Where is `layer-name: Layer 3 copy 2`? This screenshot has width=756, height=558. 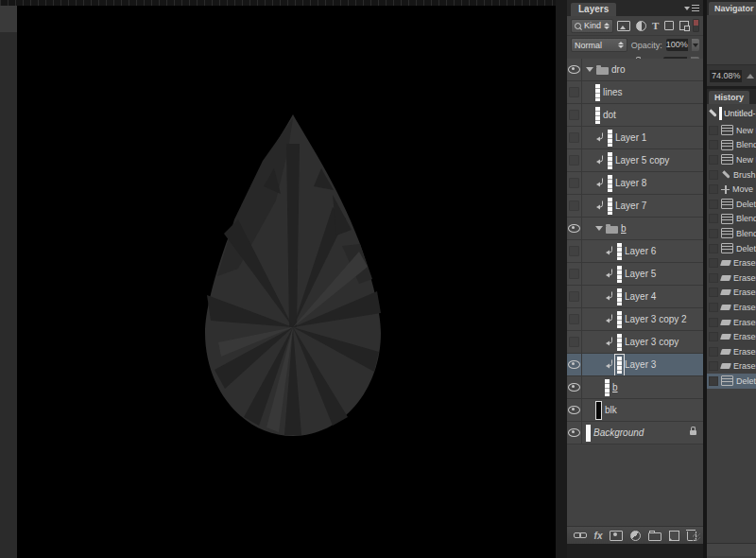 layer-name: Layer 3 copy 2 is located at coordinates (656, 320).